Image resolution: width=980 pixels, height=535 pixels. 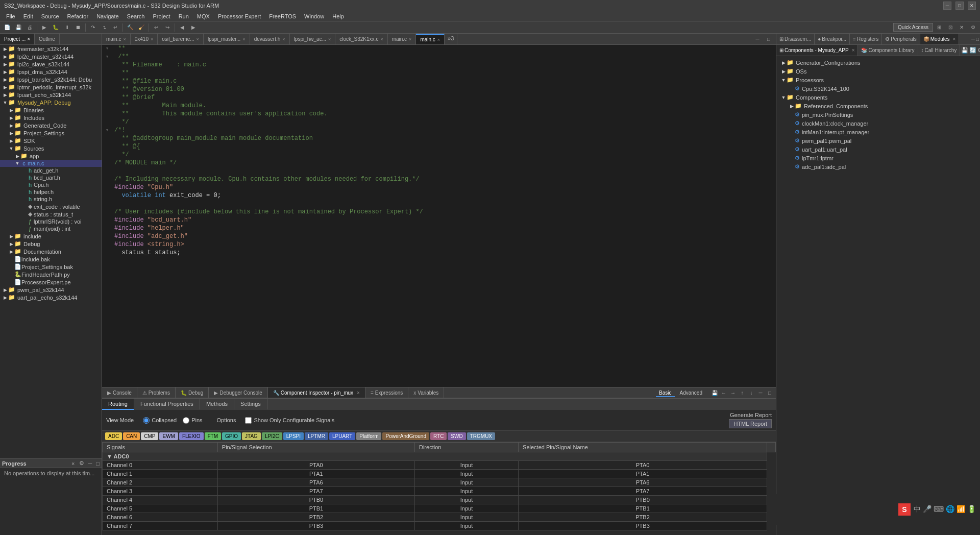 I want to click on minimize-button: ─, so click(x=947, y=6).